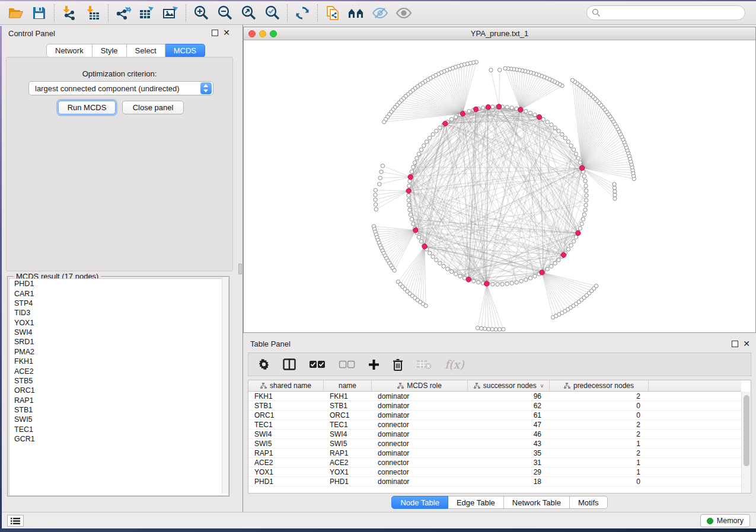  Describe the element at coordinates (347, 443) in the screenshot. I see `cell-name: SWI5` at that location.